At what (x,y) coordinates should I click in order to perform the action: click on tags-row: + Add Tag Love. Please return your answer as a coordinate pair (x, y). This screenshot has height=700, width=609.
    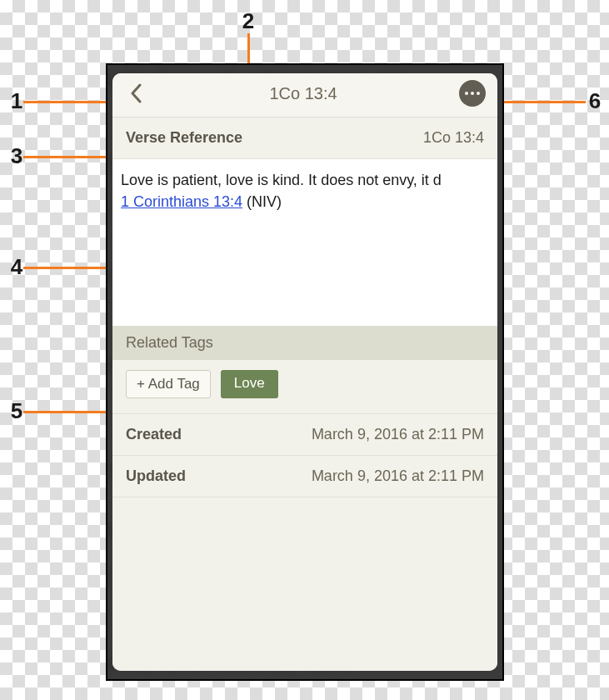
    Looking at the image, I should click on (305, 387).